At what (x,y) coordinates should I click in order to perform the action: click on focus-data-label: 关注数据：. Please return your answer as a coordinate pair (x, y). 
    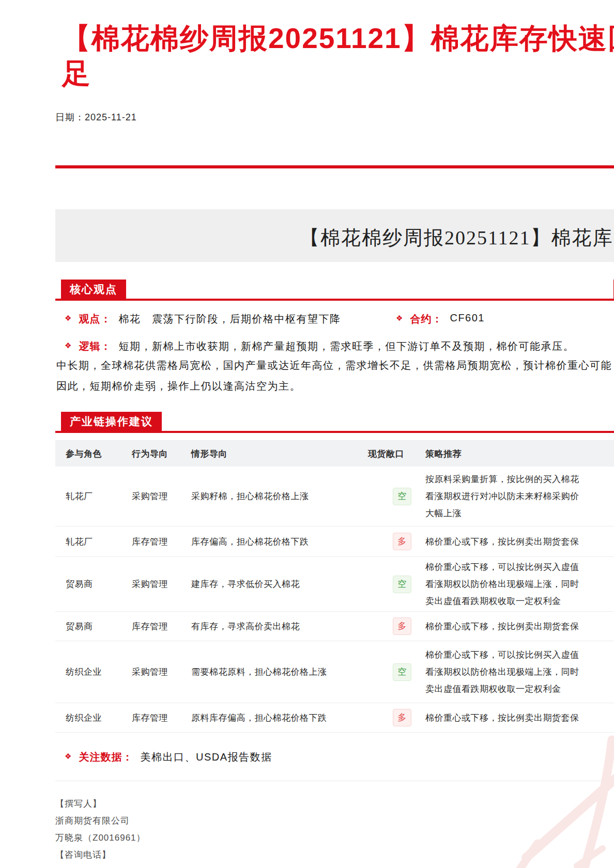
    Looking at the image, I should click on (105, 757).